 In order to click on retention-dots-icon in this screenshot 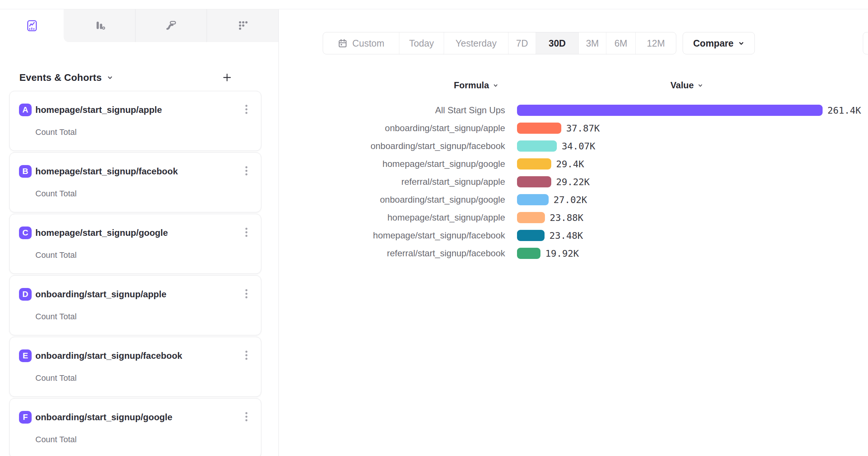, I will do `click(243, 26)`.